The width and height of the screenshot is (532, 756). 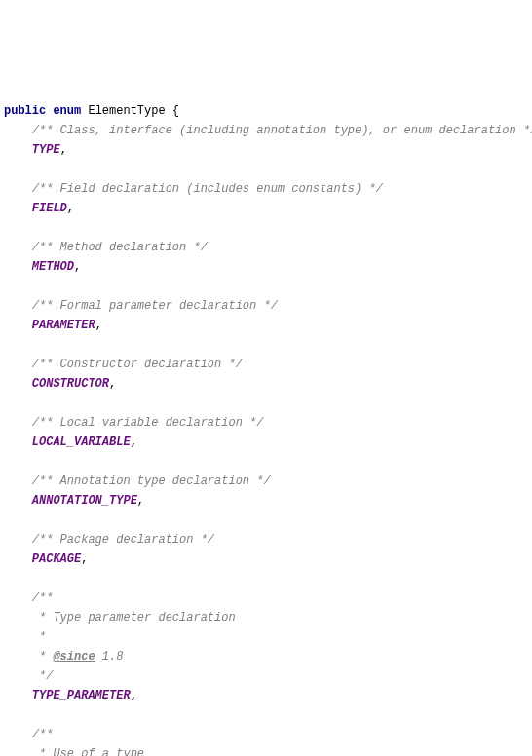 I want to click on line: * Type parameter declaration, so click(x=120, y=618).